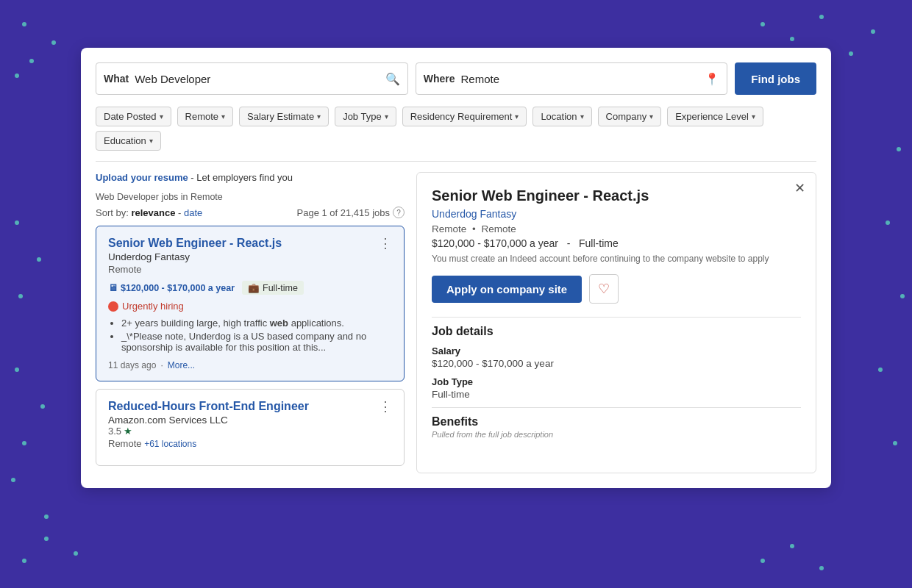 Image resolution: width=912 pixels, height=588 pixels. What do you see at coordinates (495, 243) in the screenshot?
I see `detail-salary: $120,000 - $170,000 a year` at bounding box center [495, 243].